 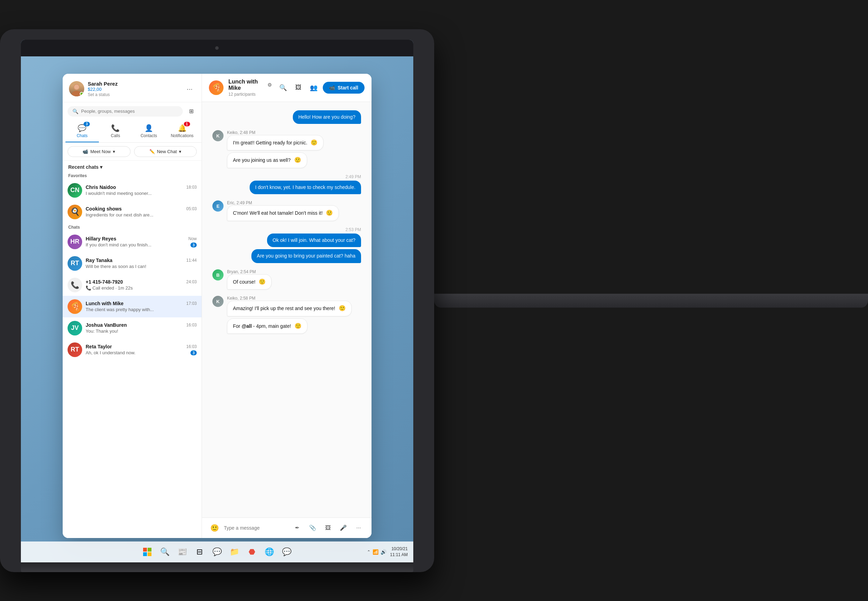 I want to click on tab-contacts: 👤 Contacts, so click(x=149, y=132).